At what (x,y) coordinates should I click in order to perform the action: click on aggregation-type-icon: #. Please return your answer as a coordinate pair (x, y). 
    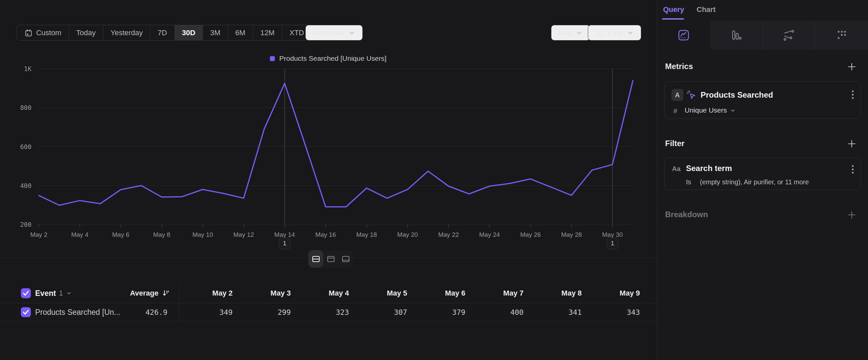
    Looking at the image, I should click on (675, 111).